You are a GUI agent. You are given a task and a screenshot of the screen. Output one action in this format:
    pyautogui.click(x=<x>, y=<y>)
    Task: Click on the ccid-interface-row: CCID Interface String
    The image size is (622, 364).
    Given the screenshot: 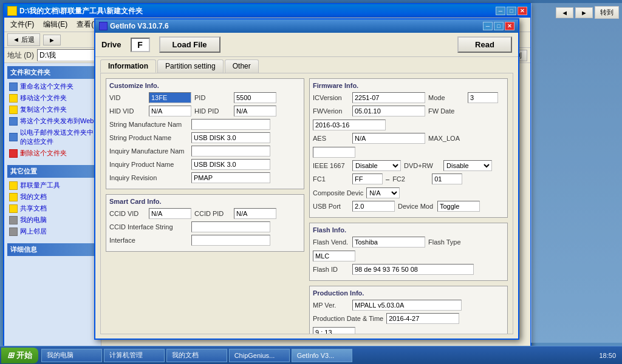 What is the action you would take?
    pyautogui.click(x=205, y=227)
    